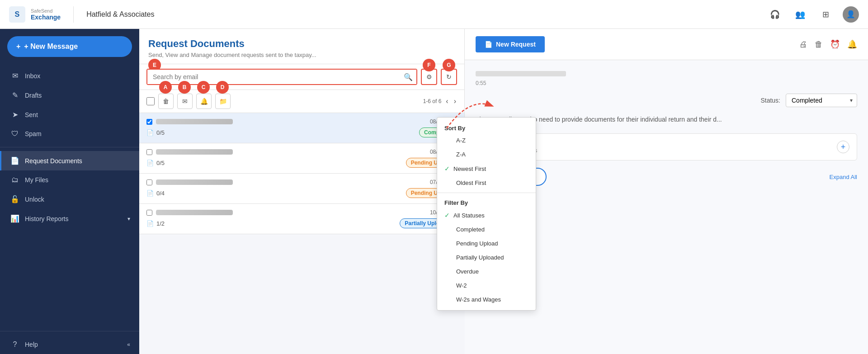 This screenshot has height=354, width=868. What do you see at coordinates (70, 199) in the screenshot?
I see `sidebar-item-unlock: 🔓 Unlock` at bounding box center [70, 199].